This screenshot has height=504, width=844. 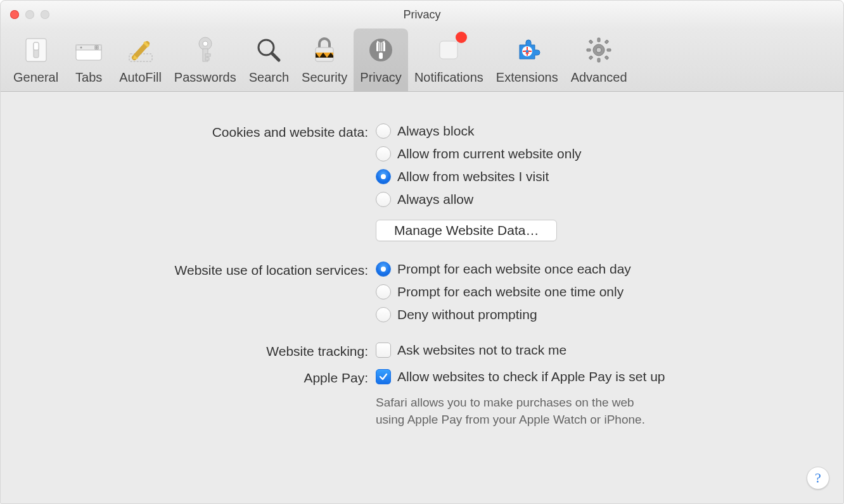 I want to click on tab-general: General, so click(x=35, y=60).